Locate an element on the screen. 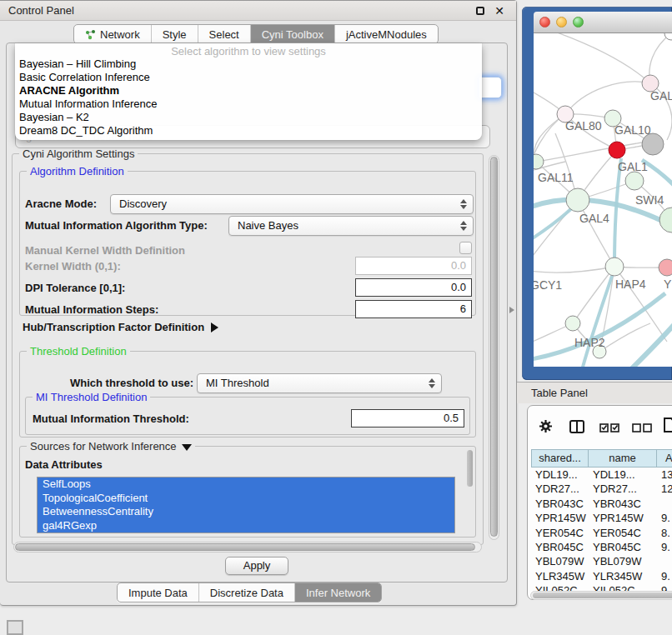 The height and width of the screenshot is (635, 672). attribute-item: SelfLoops is located at coordinates (246, 485).